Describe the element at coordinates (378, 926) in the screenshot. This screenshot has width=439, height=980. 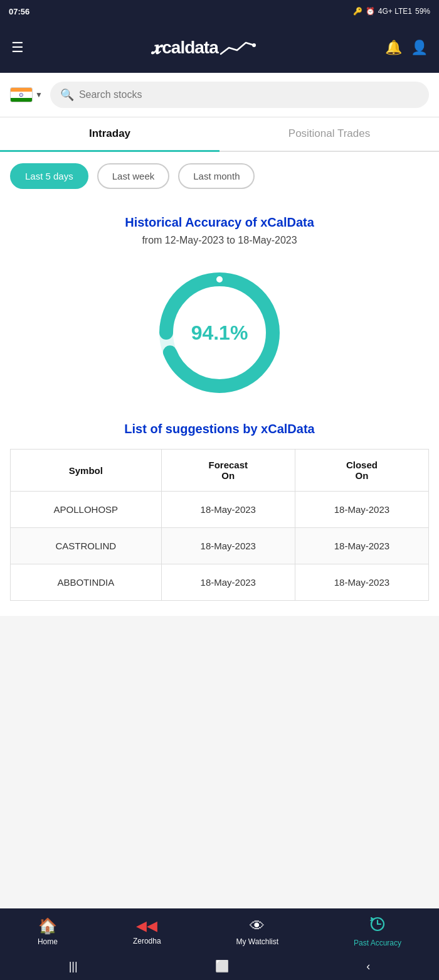
I see `pastaccuracy-icon` at that location.